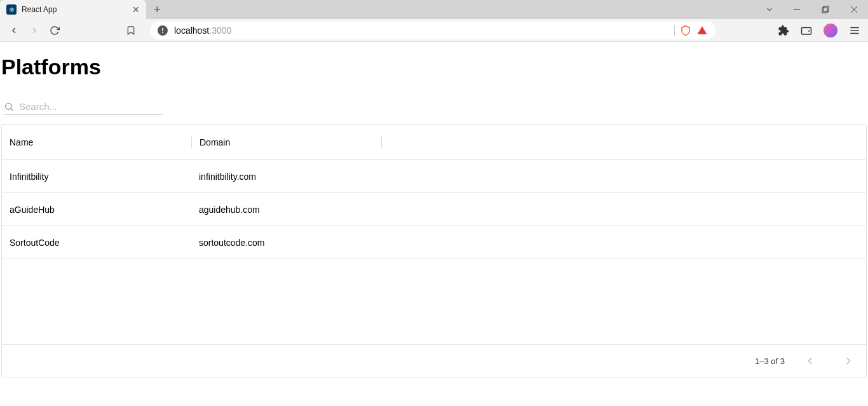 The width and height of the screenshot is (868, 406). Describe the element at coordinates (848, 361) in the screenshot. I see `next-page-button` at that location.